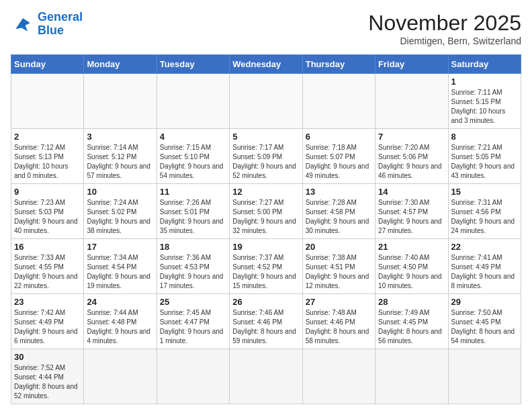 This screenshot has height=411, width=532. I want to click on day-info: Sunrise: 7:37 AM Sunset: 4:52 PM Dayligh…, so click(266, 272).